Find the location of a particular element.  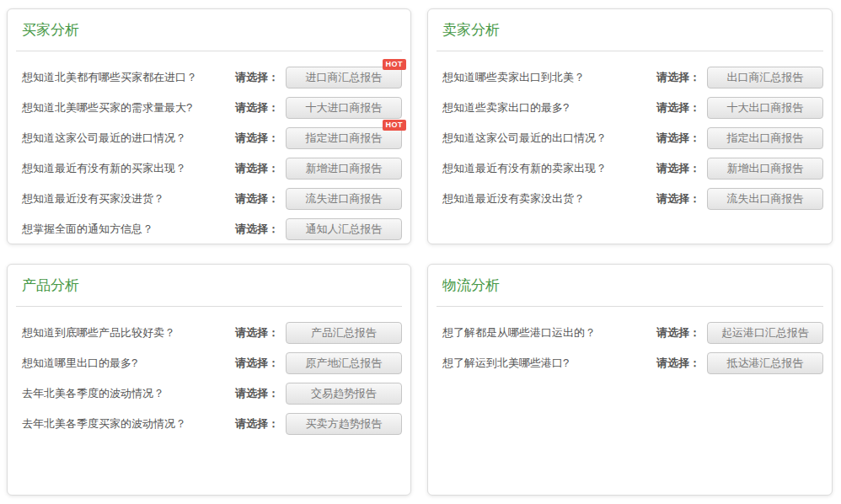

question-text: 去年北美各季度买家的波动情况？ is located at coordinates (128, 424).